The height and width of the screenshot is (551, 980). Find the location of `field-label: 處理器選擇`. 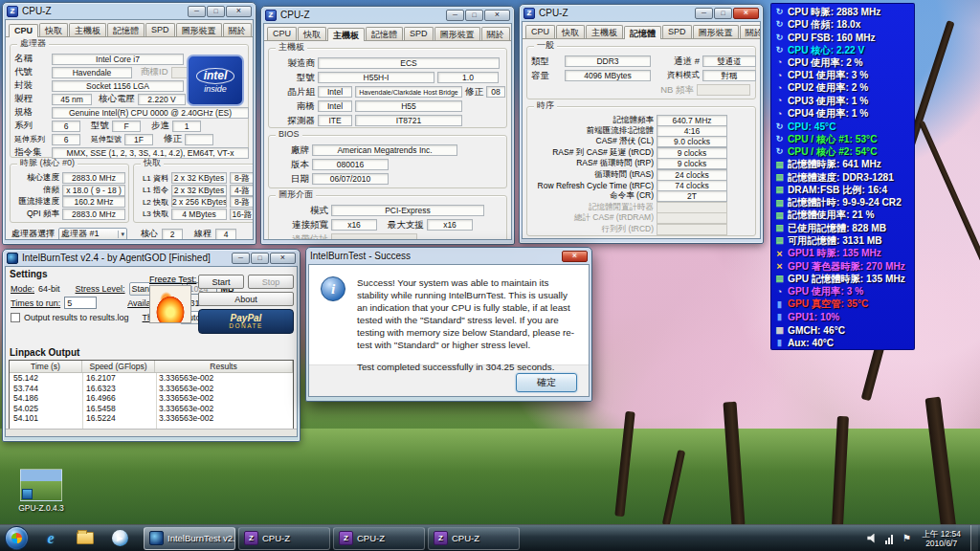

field-label: 處理器選擇 is located at coordinates (33, 233).